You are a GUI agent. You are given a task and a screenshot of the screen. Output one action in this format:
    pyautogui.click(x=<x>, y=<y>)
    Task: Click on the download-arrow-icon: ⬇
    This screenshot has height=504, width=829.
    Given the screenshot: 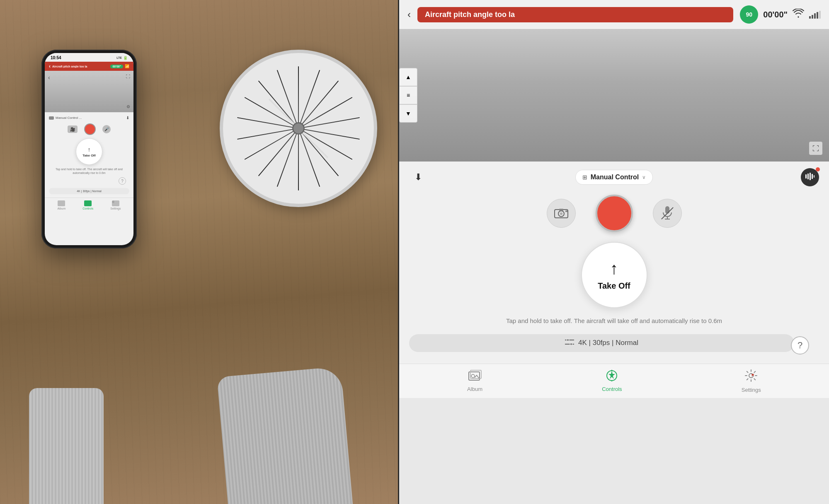 What is the action you would take?
    pyautogui.click(x=418, y=177)
    